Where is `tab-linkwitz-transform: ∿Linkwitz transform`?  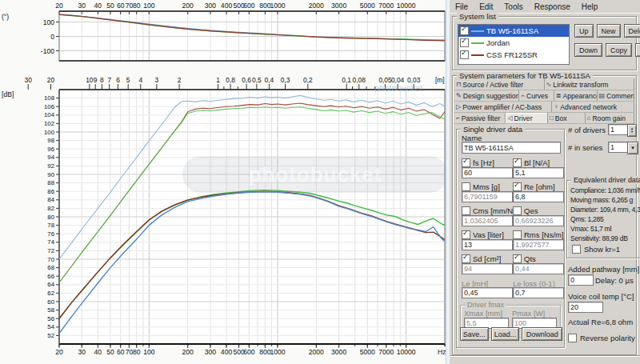
tab-linkwitz-transform: ∿Linkwitz transform is located at coordinates (590, 85).